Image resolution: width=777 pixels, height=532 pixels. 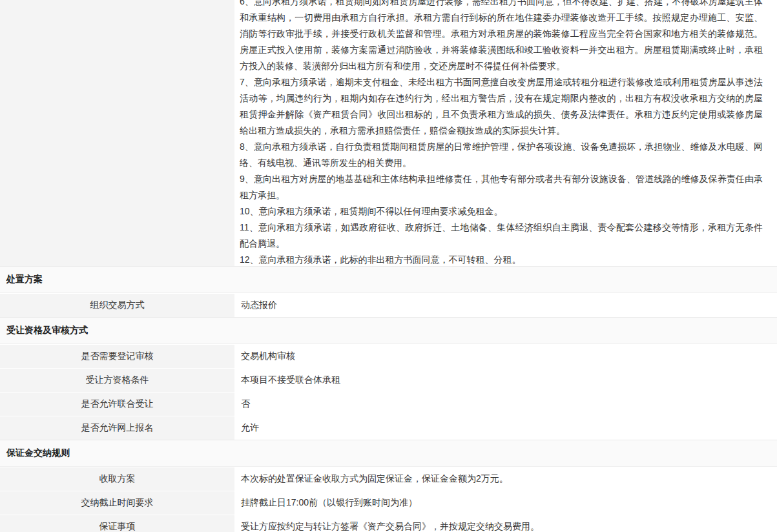 I want to click on section-title: 处置方案, so click(x=25, y=280).